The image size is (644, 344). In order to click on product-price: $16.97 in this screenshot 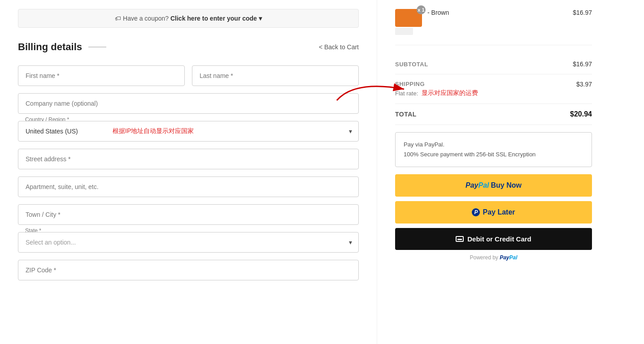, I will do `click(582, 13)`.